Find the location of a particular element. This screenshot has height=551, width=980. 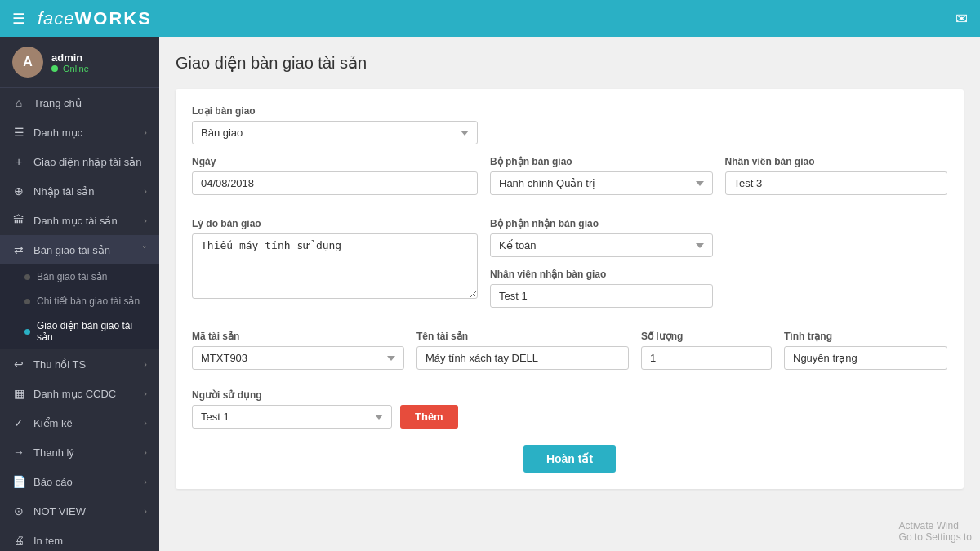

sidebar-label: Nhập tài sản is located at coordinates (64, 191).